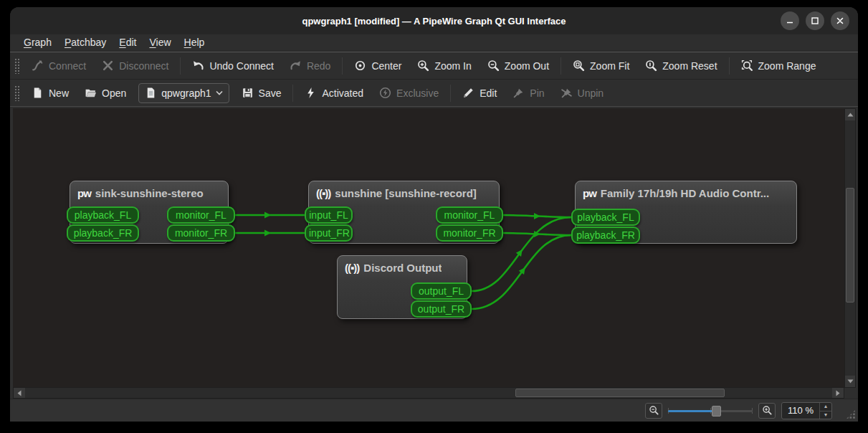 The width and height of the screenshot is (868, 433). Describe the element at coordinates (442, 291) in the screenshot. I see `port-output-fl: output_FL` at that location.